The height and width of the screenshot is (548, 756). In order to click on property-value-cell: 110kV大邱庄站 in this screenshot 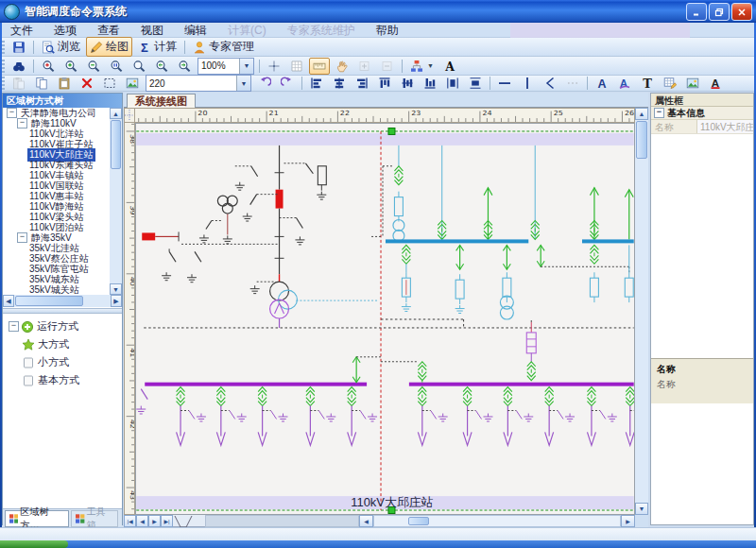, I will do `click(726, 127)`.